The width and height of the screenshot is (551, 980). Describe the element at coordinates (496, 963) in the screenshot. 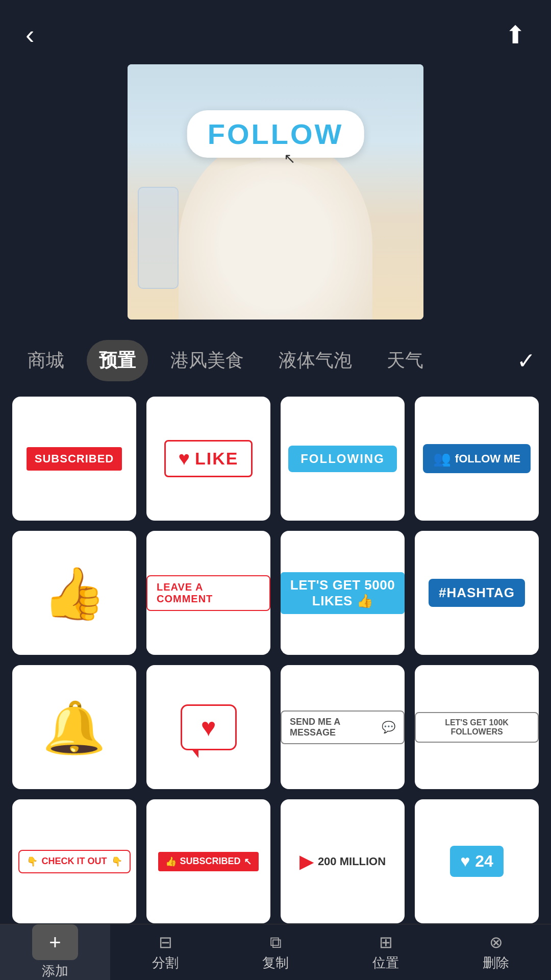

I see `delete-label: 删除` at that location.